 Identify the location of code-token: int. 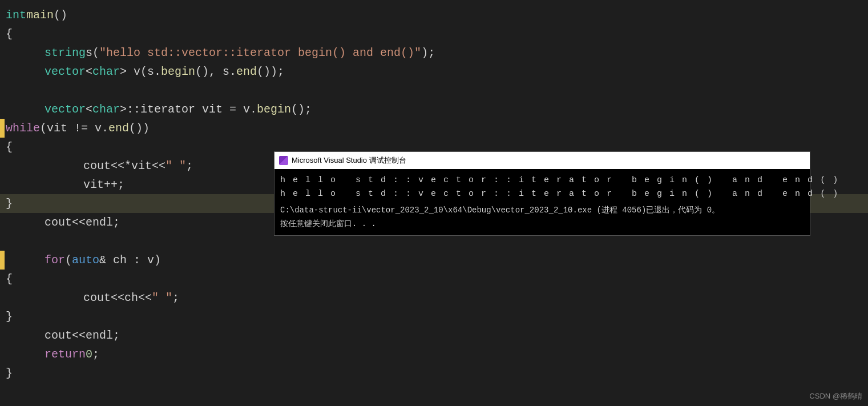
(16, 15).